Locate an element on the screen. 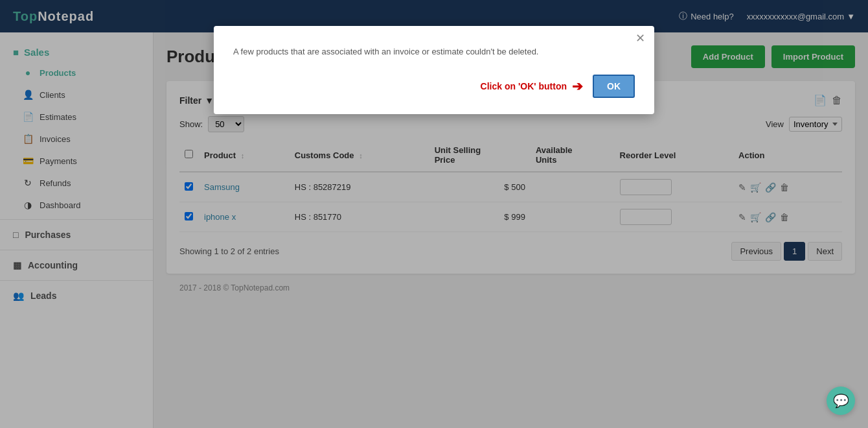 The height and width of the screenshot is (428, 868). arrow-right-icon: ➔ is located at coordinates (578, 86).